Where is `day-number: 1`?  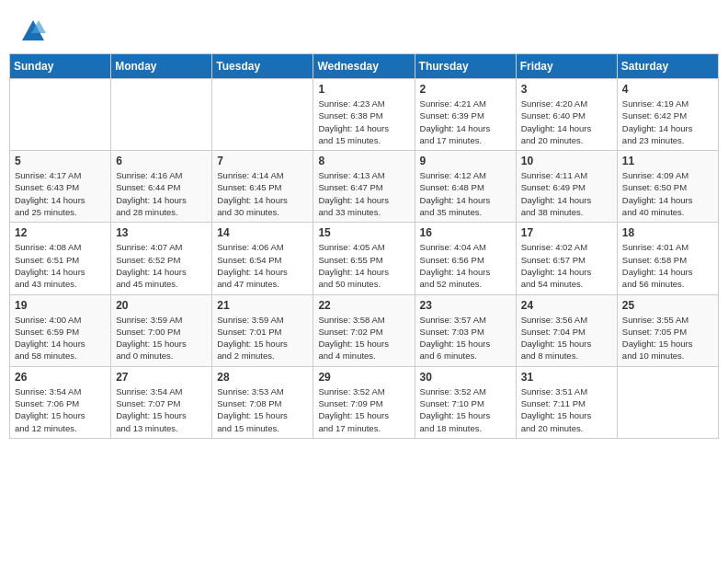 day-number: 1 is located at coordinates (364, 89).